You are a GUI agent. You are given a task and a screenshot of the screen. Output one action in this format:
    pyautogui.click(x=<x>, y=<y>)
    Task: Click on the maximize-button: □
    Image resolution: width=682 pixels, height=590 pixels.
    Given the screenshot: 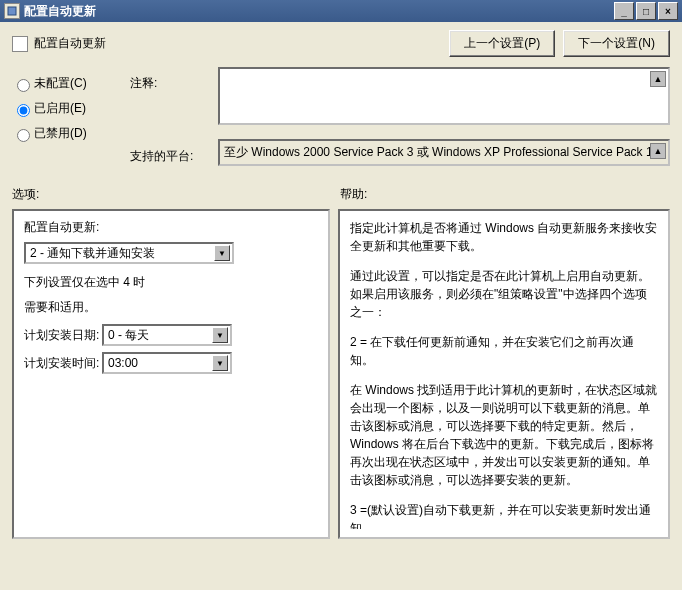 What is the action you would take?
    pyautogui.click(x=646, y=11)
    